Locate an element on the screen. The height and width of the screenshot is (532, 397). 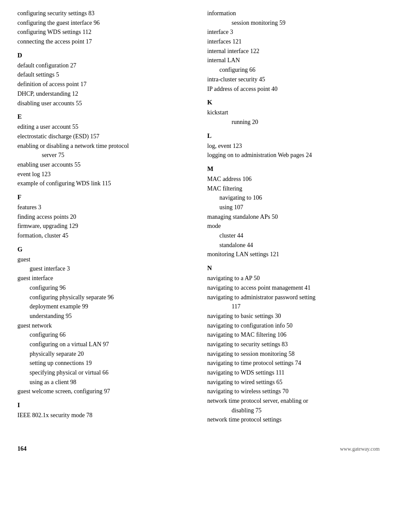
index-entry: firmware, upgrading 129 is located at coordinates (104, 226).